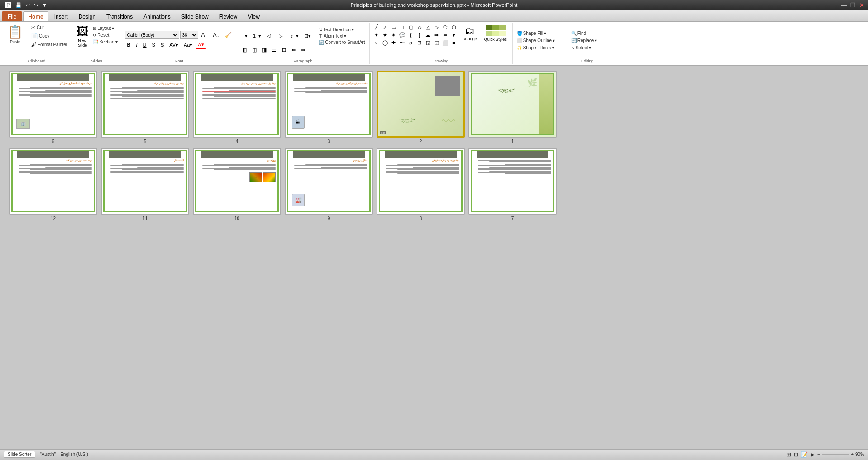 This screenshot has width=868, height=460. Describe the element at coordinates (145, 45) in the screenshot. I see `underline-button: U` at that location.